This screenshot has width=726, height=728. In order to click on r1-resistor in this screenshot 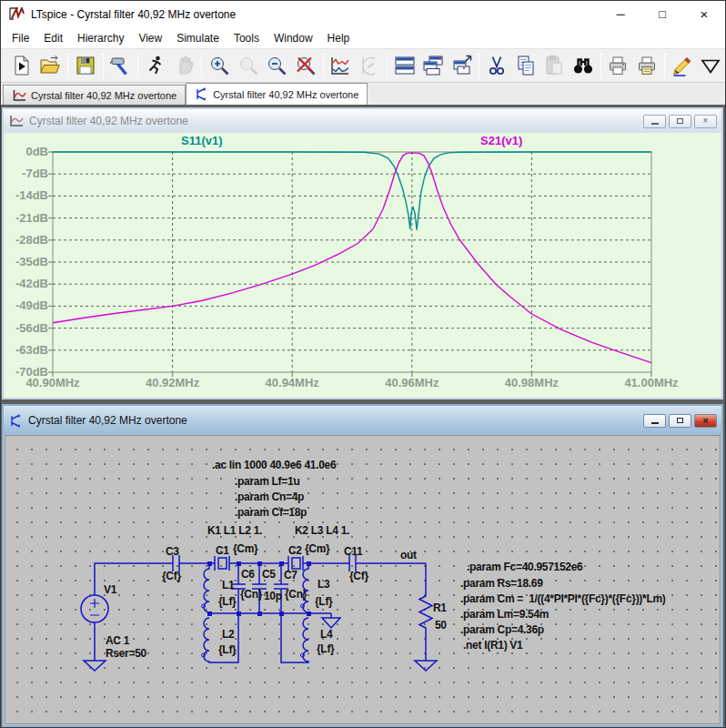, I will do `click(426, 617)`.